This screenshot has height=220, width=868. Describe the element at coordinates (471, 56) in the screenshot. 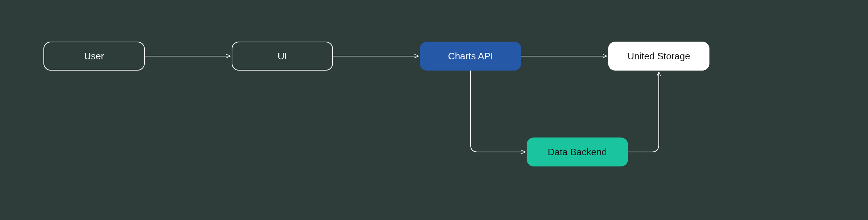

I see `node-charts-api-label: Charts API` at that location.